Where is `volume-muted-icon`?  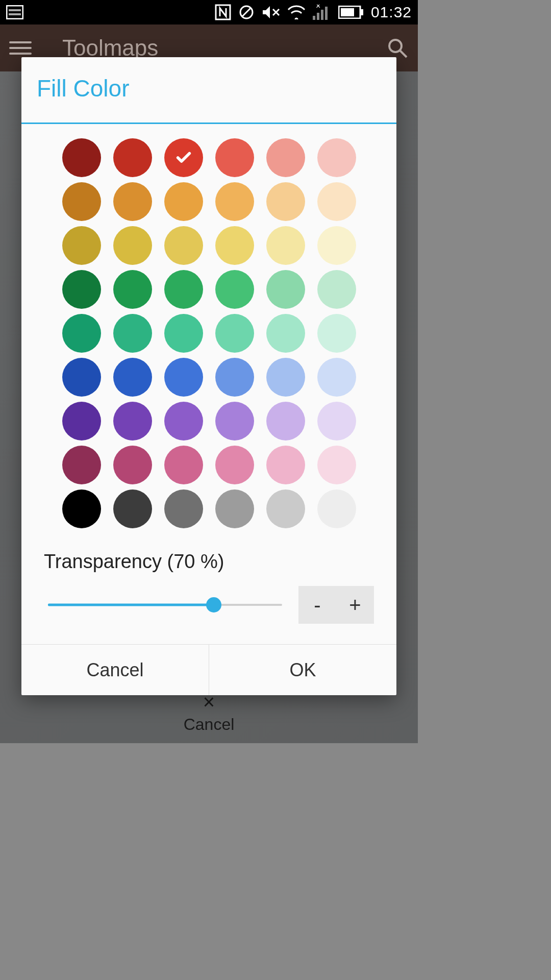
volume-muted-icon is located at coordinates (271, 12).